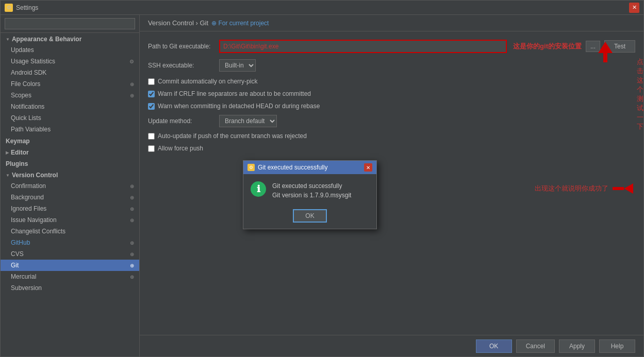  What do you see at coordinates (8, 175) in the screenshot?
I see `vc-expand-icon: ▼` at bounding box center [8, 175].